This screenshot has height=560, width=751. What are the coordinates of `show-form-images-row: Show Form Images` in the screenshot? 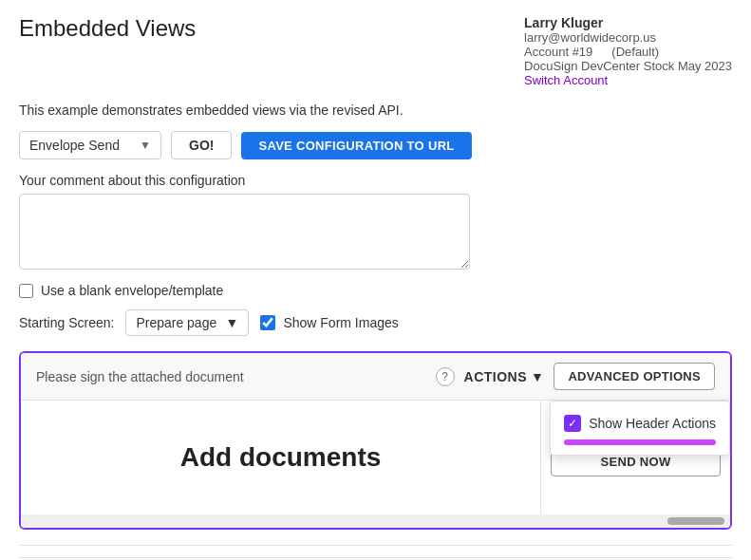 It's located at (329, 323).